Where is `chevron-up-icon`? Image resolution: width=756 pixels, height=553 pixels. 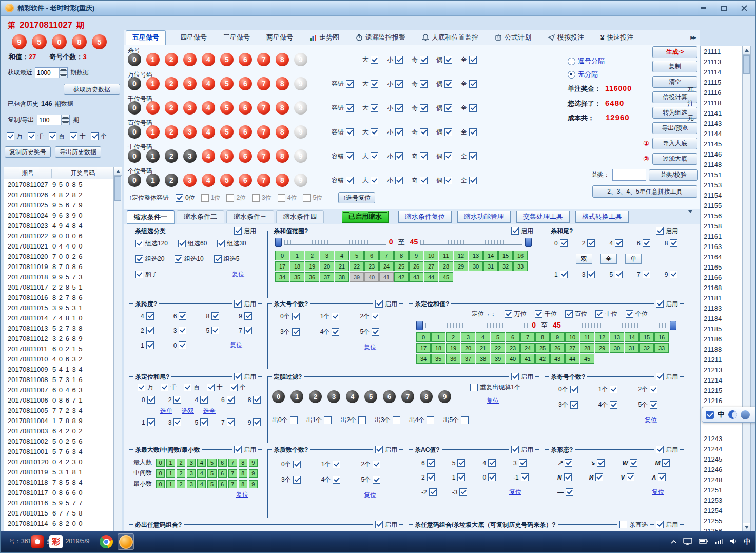
chevron-up-icon is located at coordinates (674, 542).